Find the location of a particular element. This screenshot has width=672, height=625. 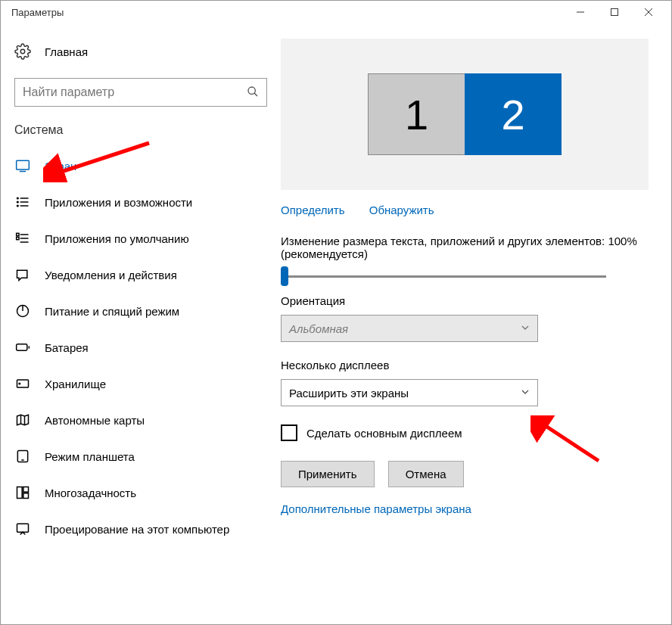

nav-label: Проецирование на этот компьютер is located at coordinates (137, 530).